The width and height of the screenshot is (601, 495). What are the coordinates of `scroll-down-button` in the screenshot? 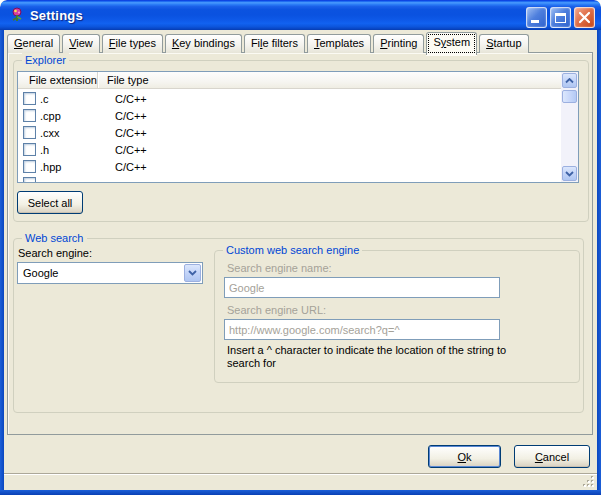 It's located at (570, 174).